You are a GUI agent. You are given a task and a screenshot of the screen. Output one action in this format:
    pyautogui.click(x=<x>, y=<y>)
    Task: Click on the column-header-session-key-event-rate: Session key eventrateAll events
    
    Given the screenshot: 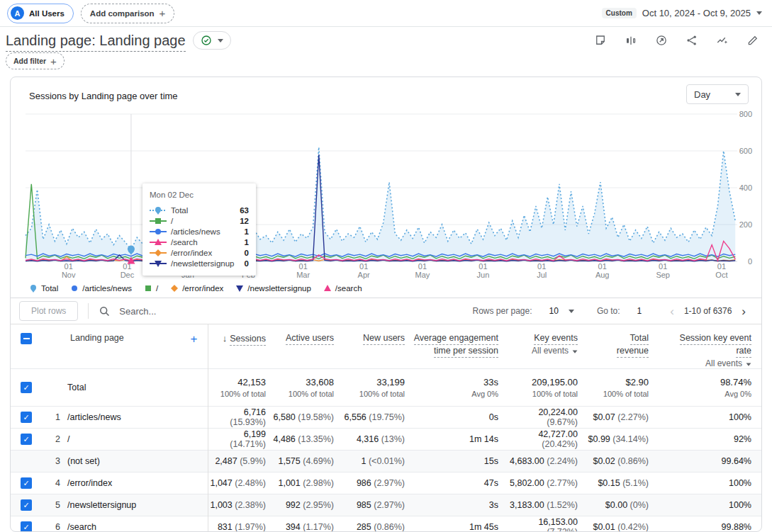 What is the action you would take?
    pyautogui.click(x=709, y=347)
    